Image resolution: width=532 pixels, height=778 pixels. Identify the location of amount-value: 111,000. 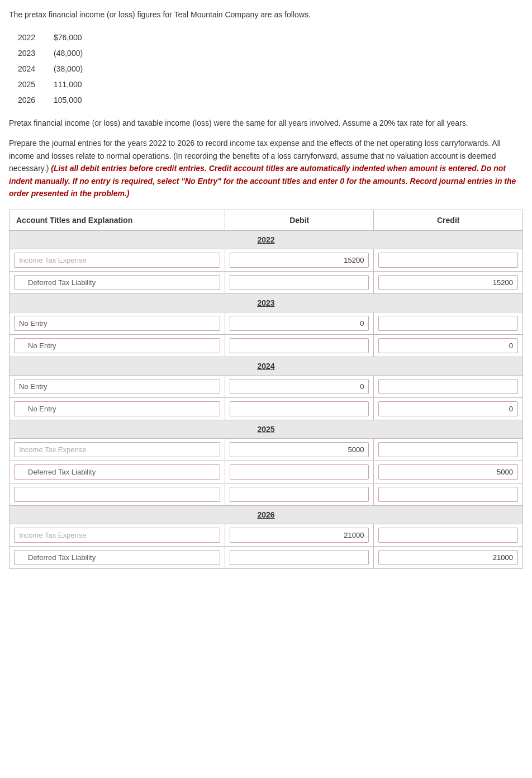
(76, 84).